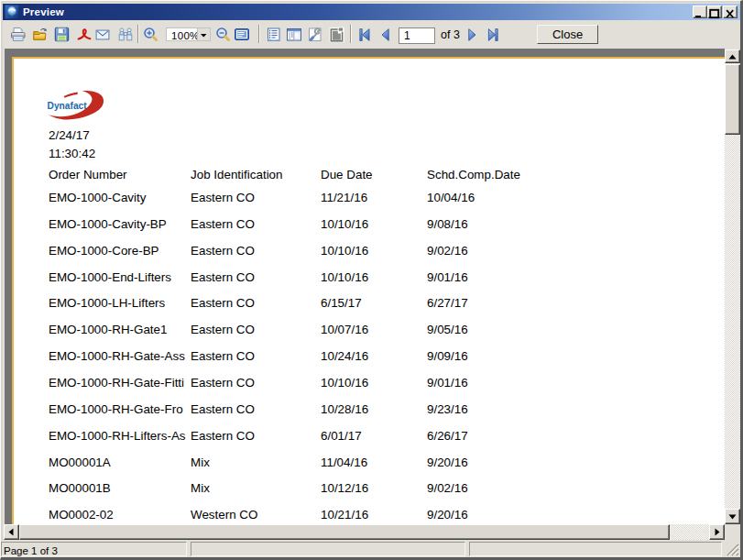  I want to click on svg-text: Dynafact, so click(68, 105).